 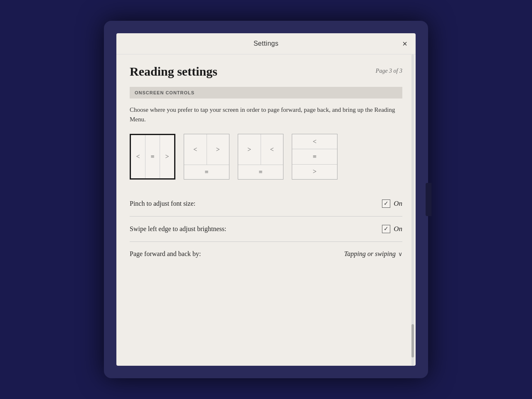 I want to click on page-forward-label: Page forward and back by:, so click(x=165, y=254).